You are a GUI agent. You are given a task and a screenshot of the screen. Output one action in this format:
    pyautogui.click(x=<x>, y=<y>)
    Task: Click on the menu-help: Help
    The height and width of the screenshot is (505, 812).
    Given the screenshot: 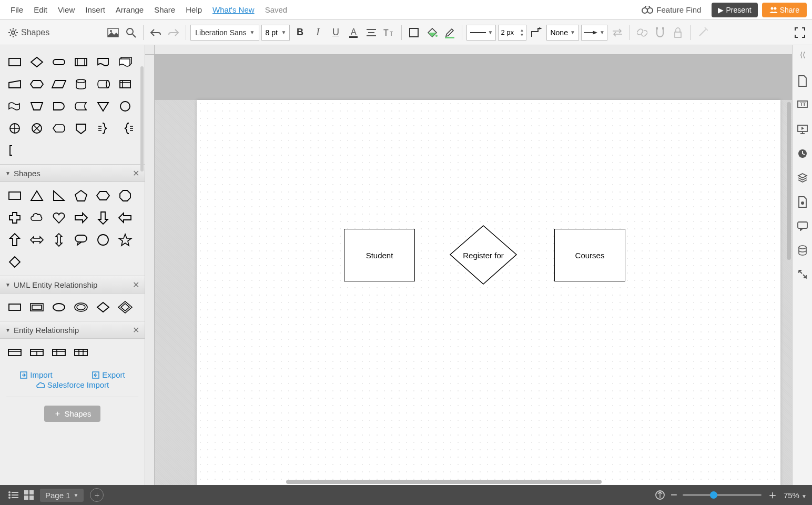 What is the action you would take?
    pyautogui.click(x=194, y=9)
    